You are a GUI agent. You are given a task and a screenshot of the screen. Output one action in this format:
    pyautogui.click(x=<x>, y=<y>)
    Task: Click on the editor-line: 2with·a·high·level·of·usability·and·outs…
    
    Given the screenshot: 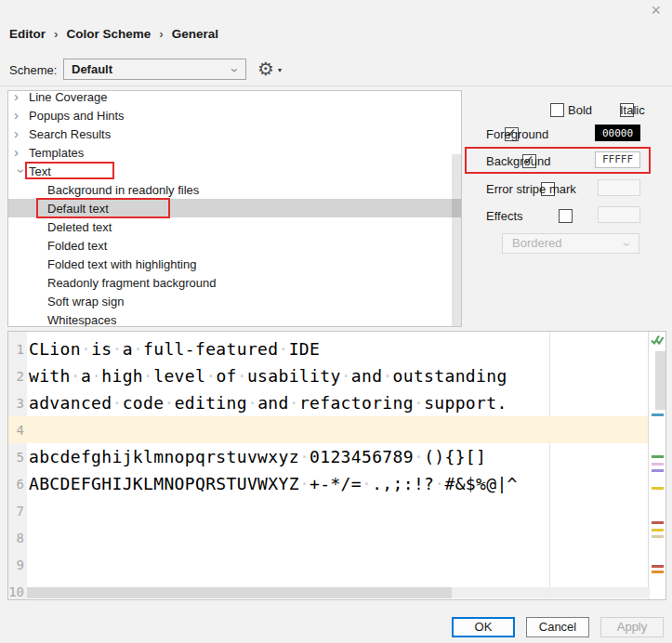 What is the action you would take?
    pyautogui.click(x=329, y=375)
    